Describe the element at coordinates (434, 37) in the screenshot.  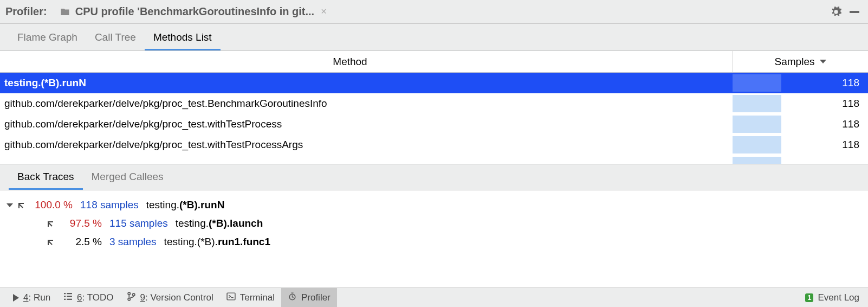
I see `view-tabs: Flame Graph Call Tree Methods List` at that location.